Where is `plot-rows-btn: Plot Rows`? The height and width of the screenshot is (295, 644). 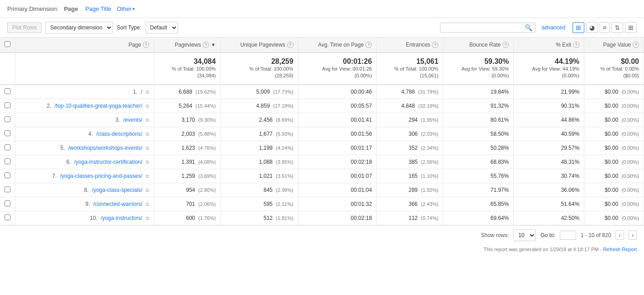 plot-rows-btn: Plot Rows is located at coordinates (24, 28).